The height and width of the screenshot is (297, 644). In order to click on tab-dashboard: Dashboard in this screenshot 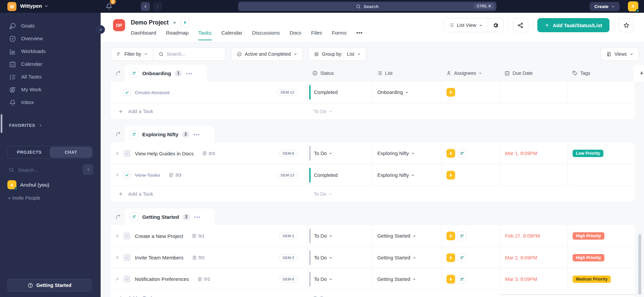, I will do `click(144, 35)`.